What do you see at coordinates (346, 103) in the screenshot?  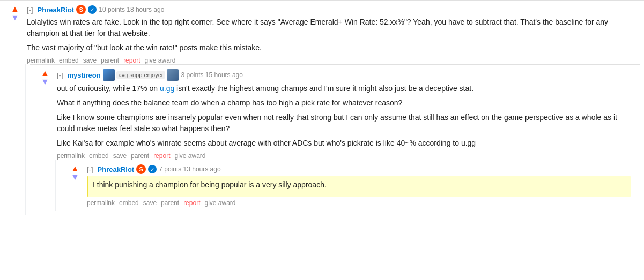 I see `comment-paragraph: What if anything does the balance team d…` at bounding box center [346, 103].